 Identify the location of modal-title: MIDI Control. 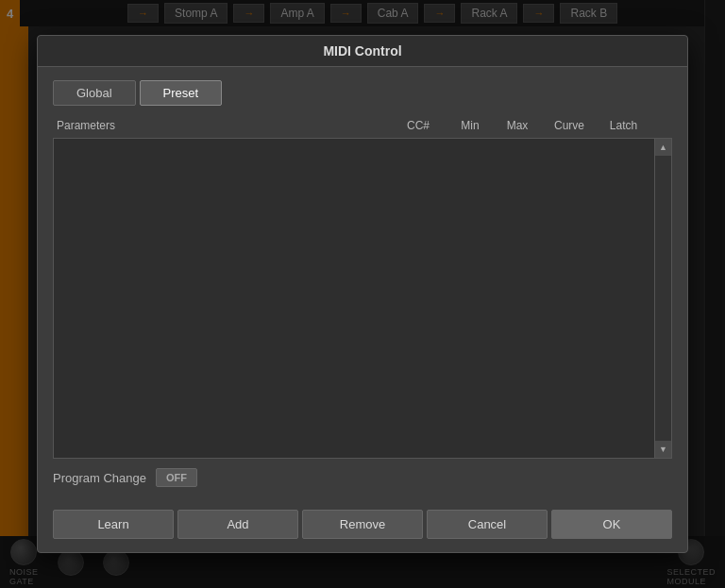
(362, 51).